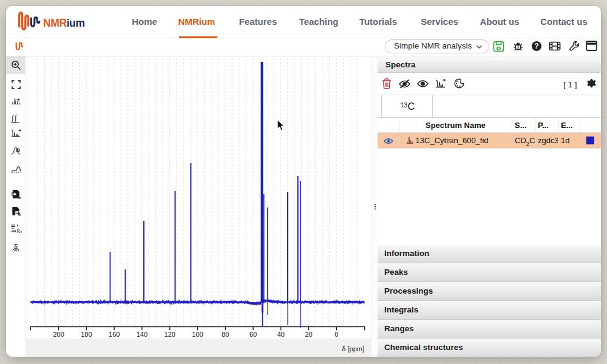  I want to click on svg-text: δ [ppm], so click(353, 349).